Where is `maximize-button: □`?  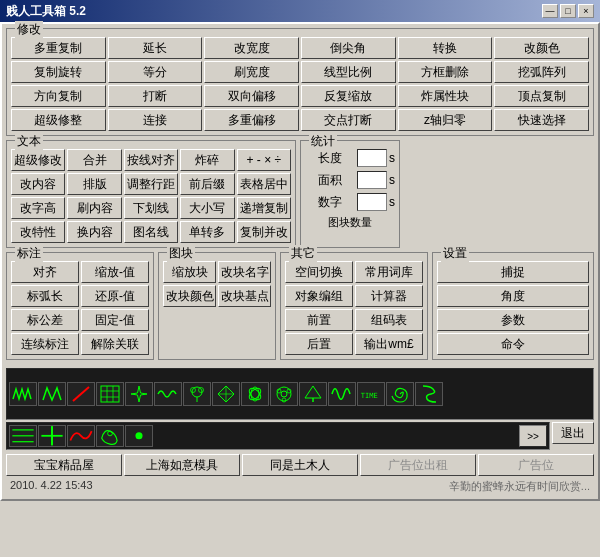 maximize-button: □ is located at coordinates (568, 11).